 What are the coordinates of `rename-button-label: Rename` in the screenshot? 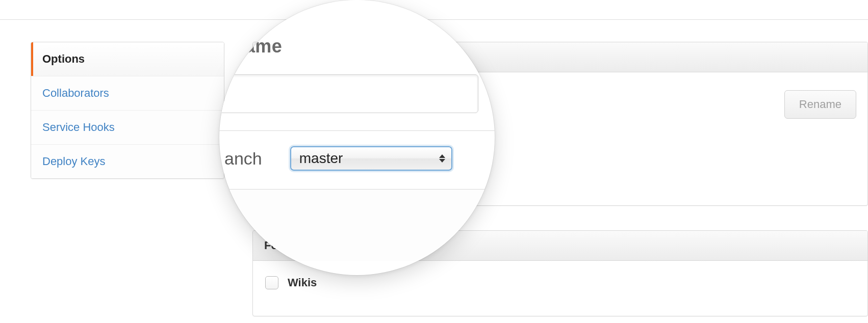 It's located at (820, 104).